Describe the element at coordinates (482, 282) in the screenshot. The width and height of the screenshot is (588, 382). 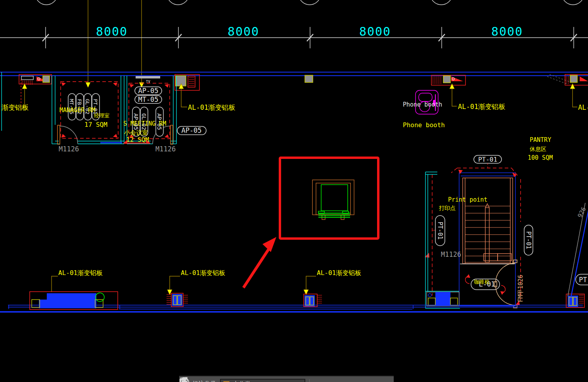
I see `coffee-tag-cn: 咖啡机` at that location.